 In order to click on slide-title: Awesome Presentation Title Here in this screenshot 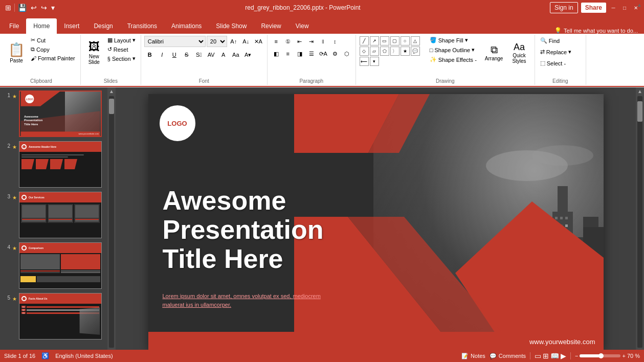, I will do `click(243, 230)`.